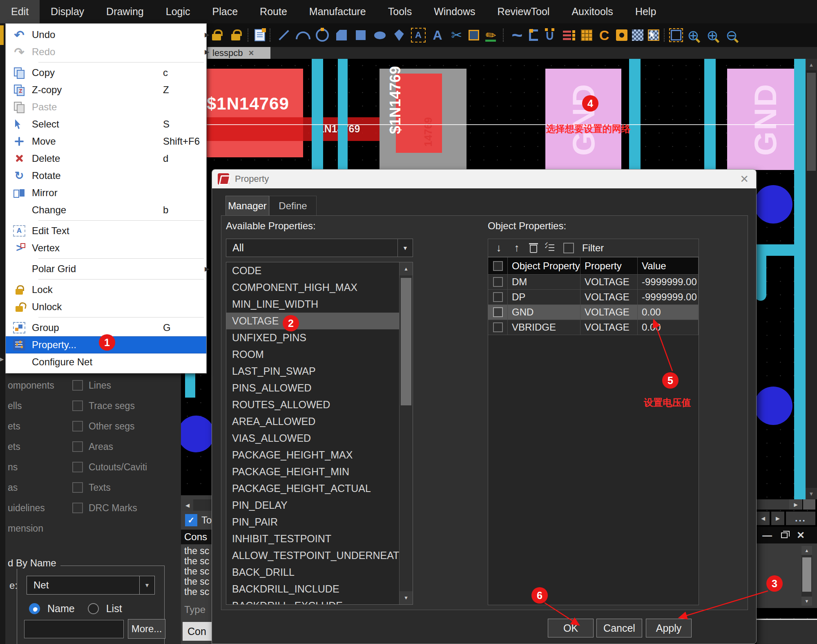  I want to click on curve-icon, so click(517, 35).